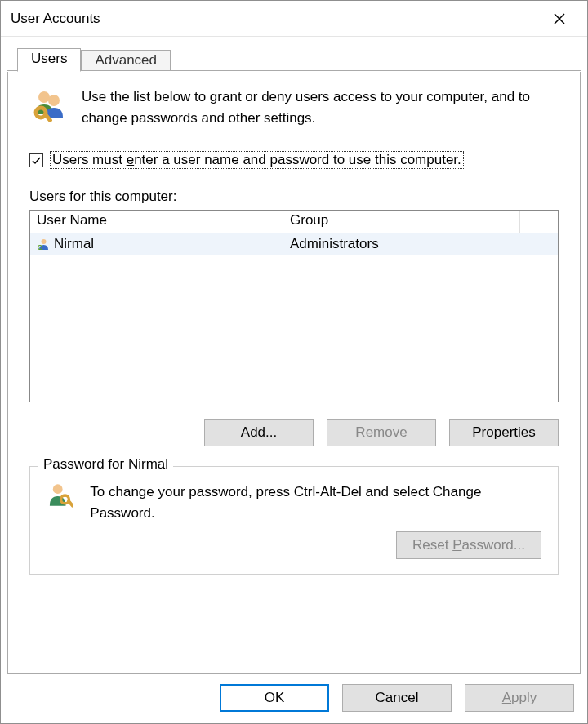 The height and width of the screenshot is (724, 588). What do you see at coordinates (294, 699) in the screenshot?
I see `dialog-footer: OK Cancel Apply` at bounding box center [294, 699].